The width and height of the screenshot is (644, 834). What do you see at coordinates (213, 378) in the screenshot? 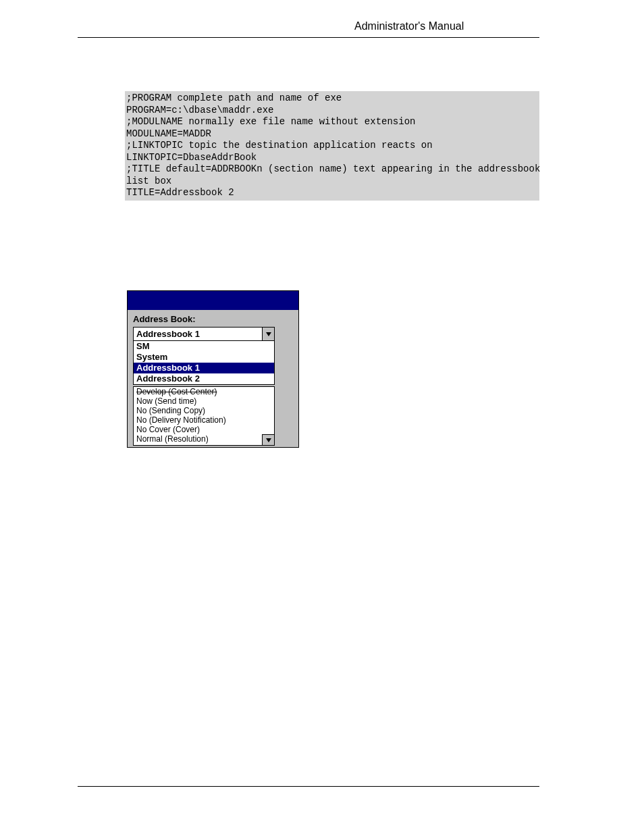
I see `dialog-body: Address Book: Addressbook 1 SM System Ad…` at bounding box center [213, 378].